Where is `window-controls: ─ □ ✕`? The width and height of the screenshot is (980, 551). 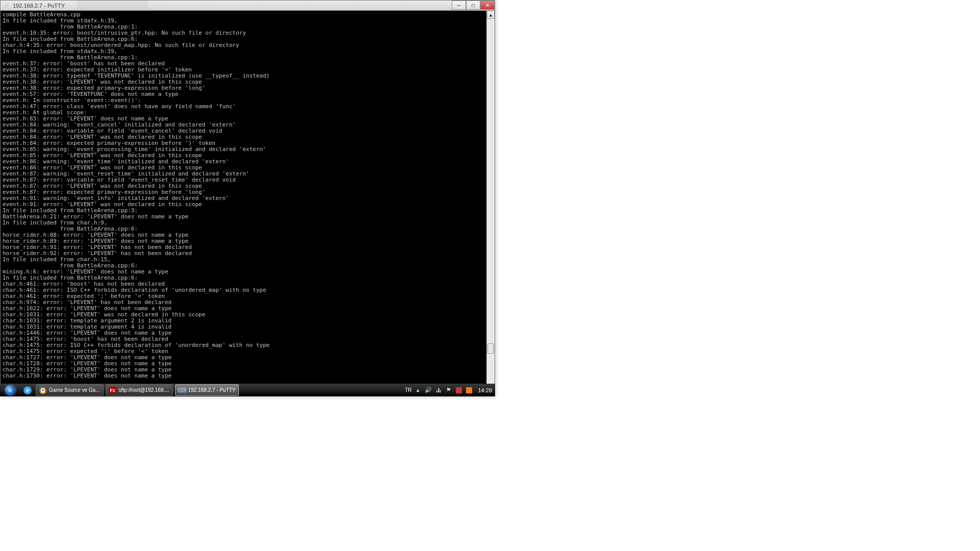
window-controls: ─ □ ✕ is located at coordinates (473, 5).